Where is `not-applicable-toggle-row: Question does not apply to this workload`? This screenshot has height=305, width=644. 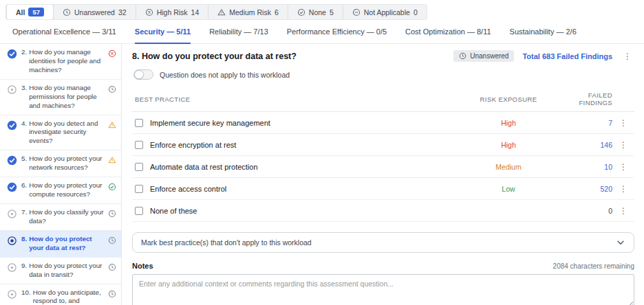
not-applicable-toggle-row: Question does not apply to this workload is located at coordinates (384, 74).